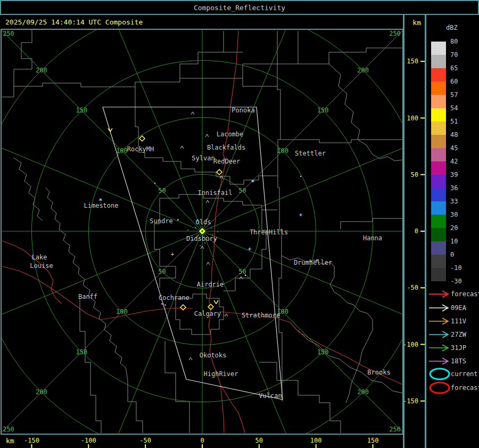 This screenshot has height=448, width=479. I want to click on city-label: Sylvan, so click(203, 158).